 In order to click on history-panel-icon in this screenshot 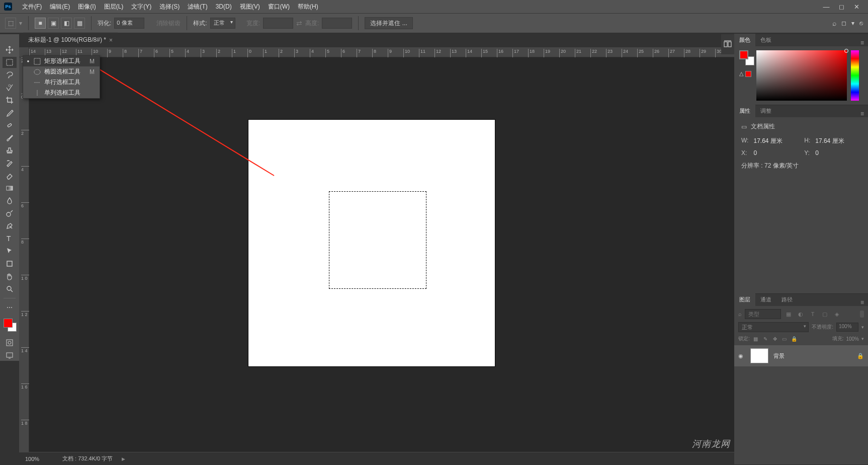, I will do `click(728, 44)`.